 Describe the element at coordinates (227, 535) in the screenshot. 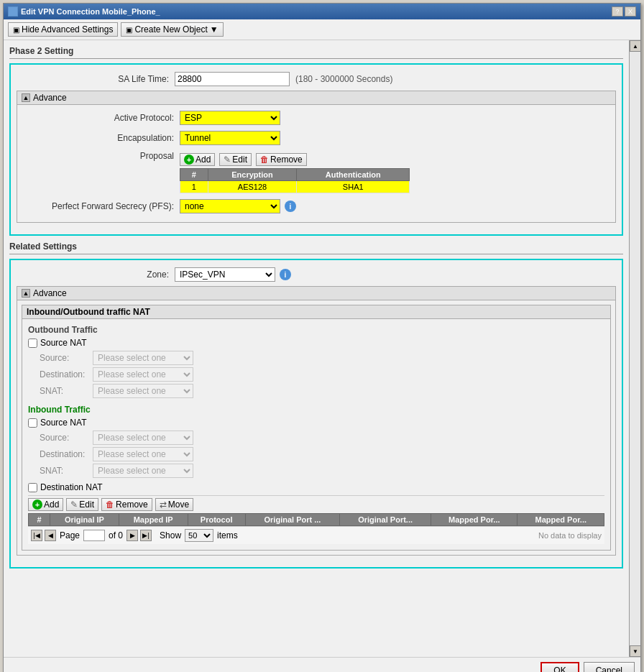

I see `items-label: items` at that location.